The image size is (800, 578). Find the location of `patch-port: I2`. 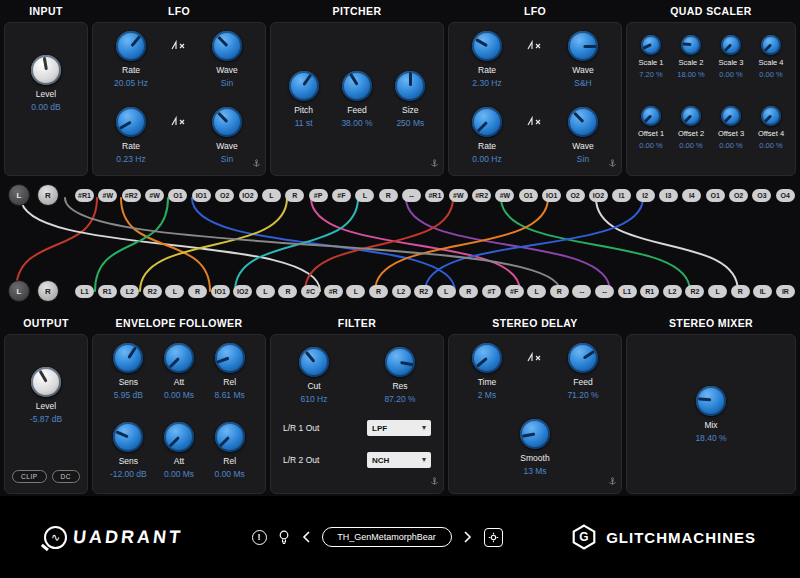

patch-port: I2 is located at coordinates (646, 196).